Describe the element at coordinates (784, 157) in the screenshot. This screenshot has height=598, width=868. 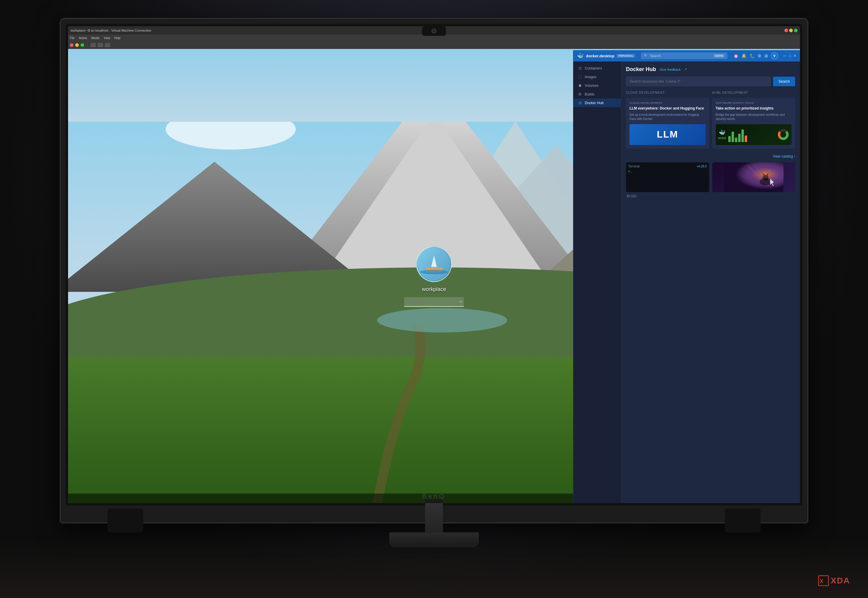
I see `view-catalog-link: View catalog ›` at that location.